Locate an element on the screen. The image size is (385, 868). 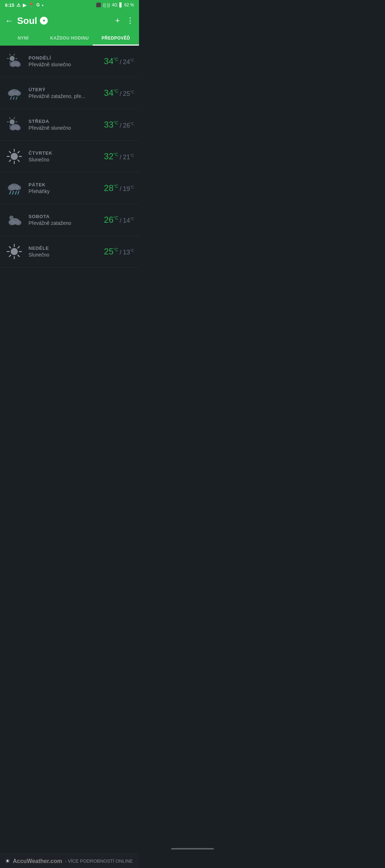
battery: 62 % is located at coordinates (129, 5).